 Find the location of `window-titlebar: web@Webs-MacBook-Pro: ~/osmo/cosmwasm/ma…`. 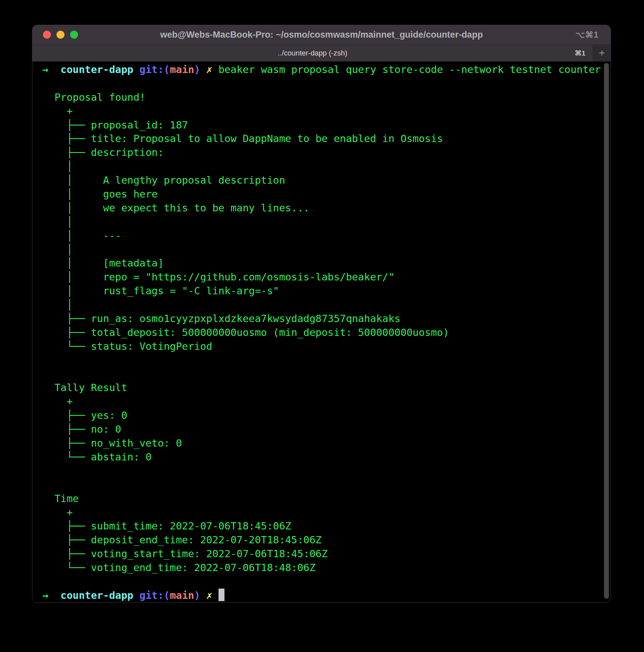

window-titlebar: web@Webs-MacBook-Pro: ~/osmo/cosmwasm/ma… is located at coordinates (321, 34).